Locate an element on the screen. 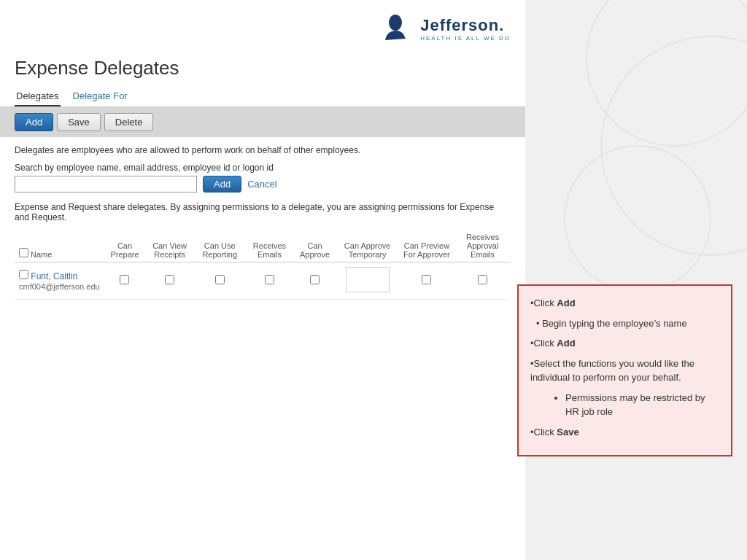  table-area: Name Can Prepare Can View Receipts Can U… is located at coordinates (263, 265).